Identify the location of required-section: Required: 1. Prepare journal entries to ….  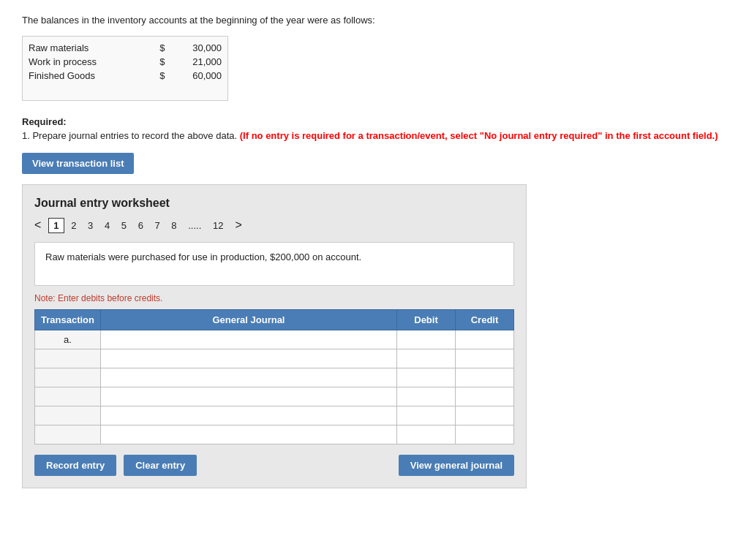
(374, 129).